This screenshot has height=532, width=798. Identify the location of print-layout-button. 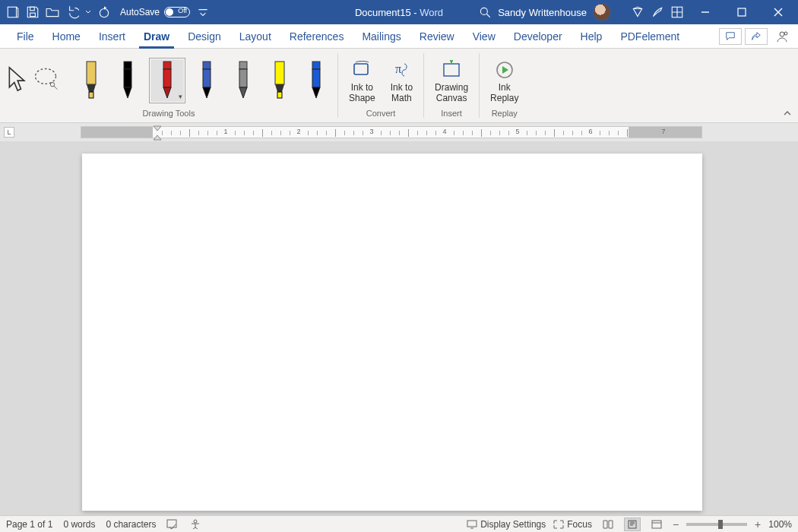
(632, 524).